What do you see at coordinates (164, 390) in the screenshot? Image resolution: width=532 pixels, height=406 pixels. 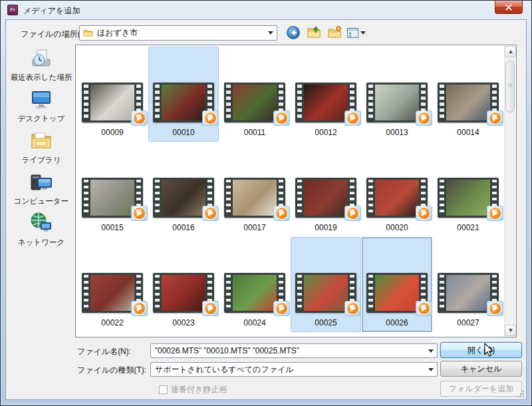 I see `sequence-stills-checkbox` at bounding box center [164, 390].